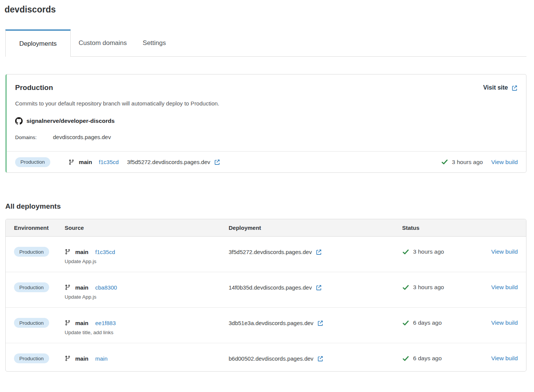 This screenshot has width=534, height=392. What do you see at coordinates (315, 251) in the screenshot?
I see `deployment-cell: 3f5d5272.devdiscords.pages.dev` at bounding box center [315, 251].